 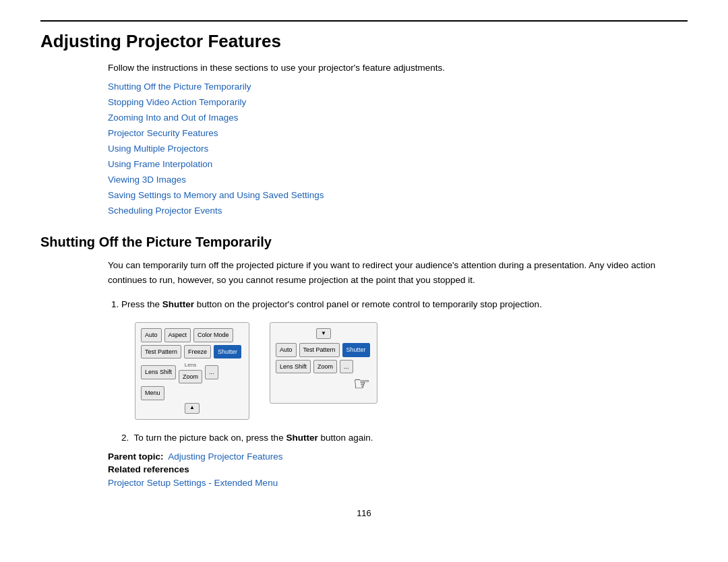 What do you see at coordinates (398, 102) in the screenshot?
I see `link-stopping-video: Stopping Video Action Temporarily` at bounding box center [398, 102].